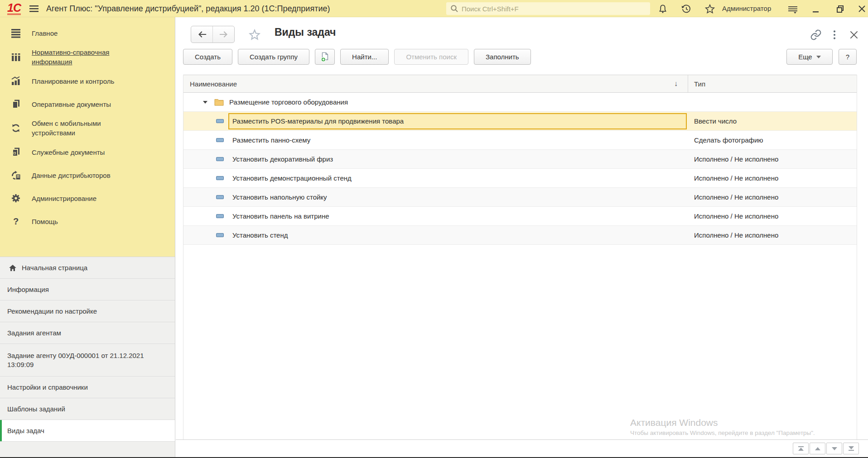 This screenshot has height=458, width=868. I want to click on scroll-to-bottom-button, so click(851, 448).